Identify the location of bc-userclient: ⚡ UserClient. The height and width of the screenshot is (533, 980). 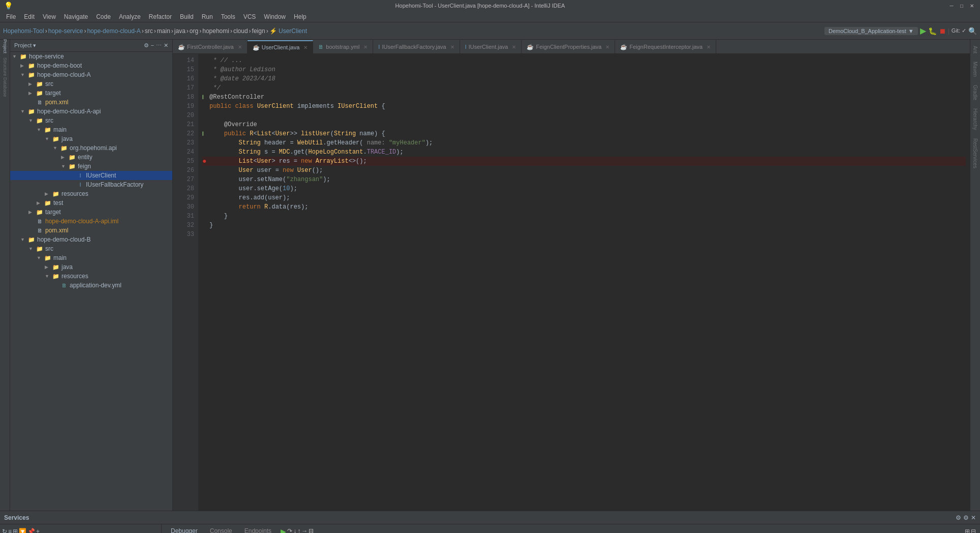
(288, 31).